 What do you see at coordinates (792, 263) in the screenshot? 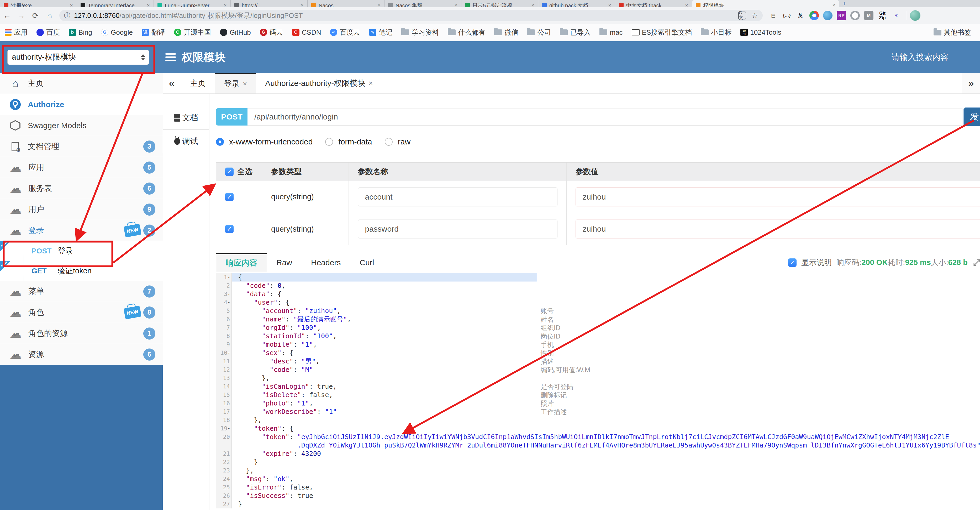
I see `show-desc-checkbox: ✓` at bounding box center [792, 263].